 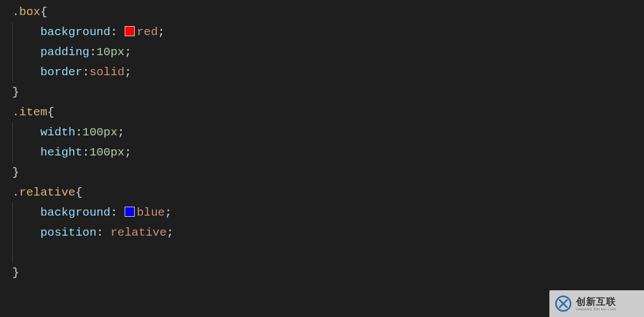 I want to click on css-property: position, so click(x=68, y=233).